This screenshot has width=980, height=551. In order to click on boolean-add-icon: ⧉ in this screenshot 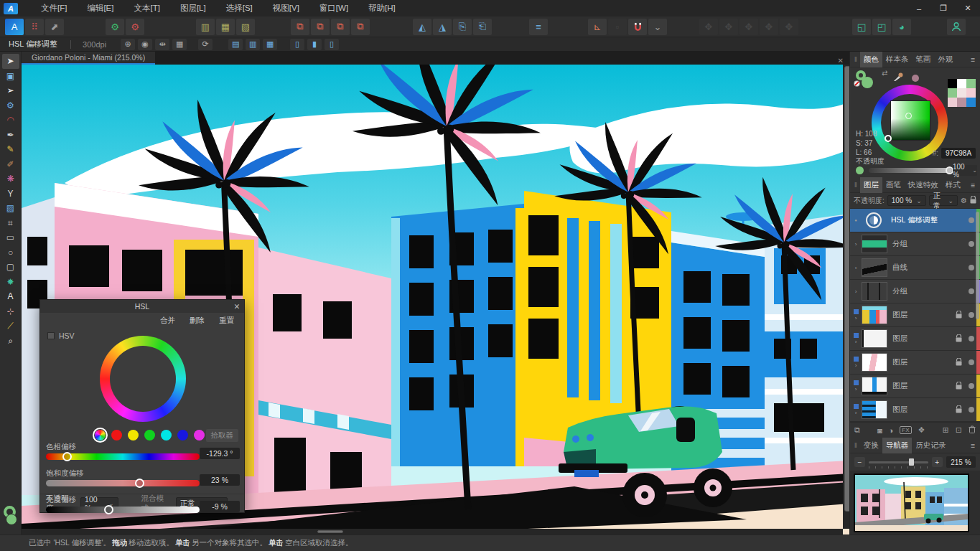, I will do `click(300, 27)`.